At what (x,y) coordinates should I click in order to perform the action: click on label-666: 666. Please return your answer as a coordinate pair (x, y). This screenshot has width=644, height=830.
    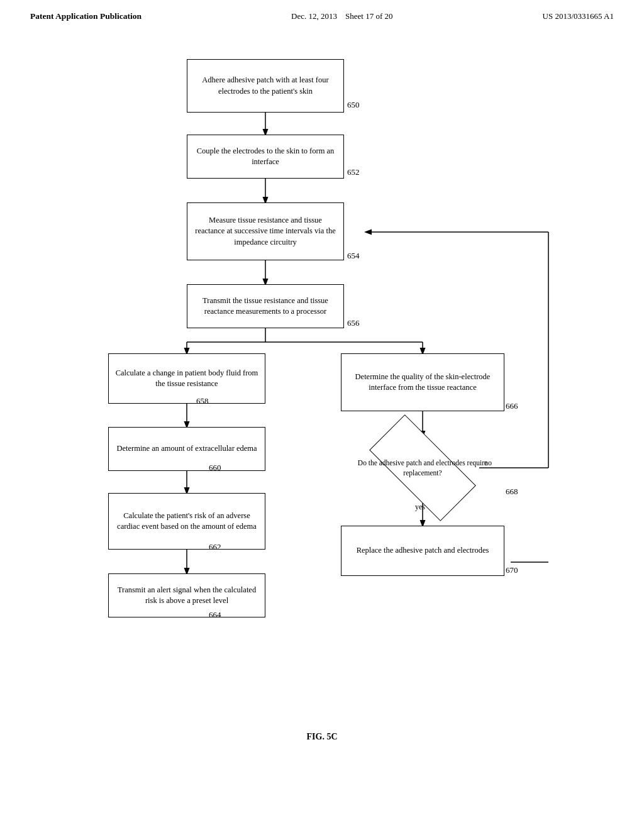
    Looking at the image, I should click on (512, 406).